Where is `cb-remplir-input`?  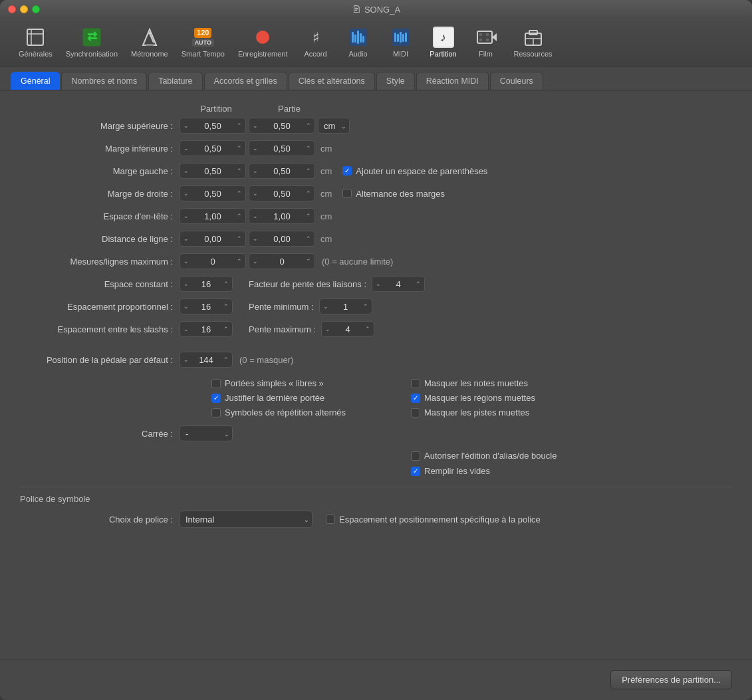 cb-remplir-input is located at coordinates (416, 471).